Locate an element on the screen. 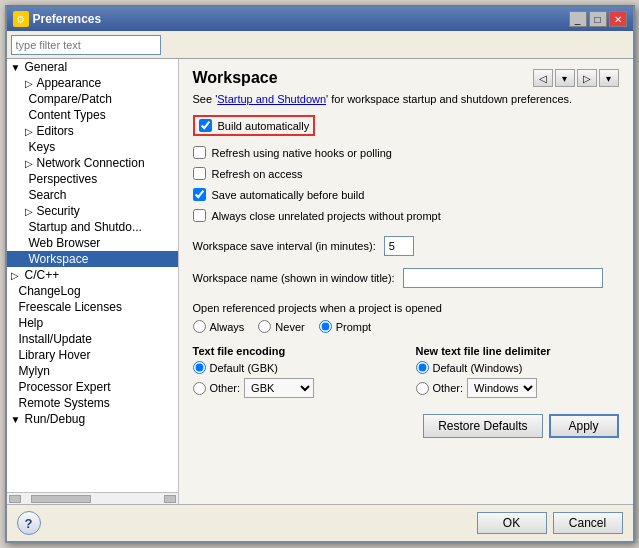 Image resolution: width=639 pixels, height=548 pixels. sidebar-item-perspectives: Perspectives is located at coordinates (92, 179).